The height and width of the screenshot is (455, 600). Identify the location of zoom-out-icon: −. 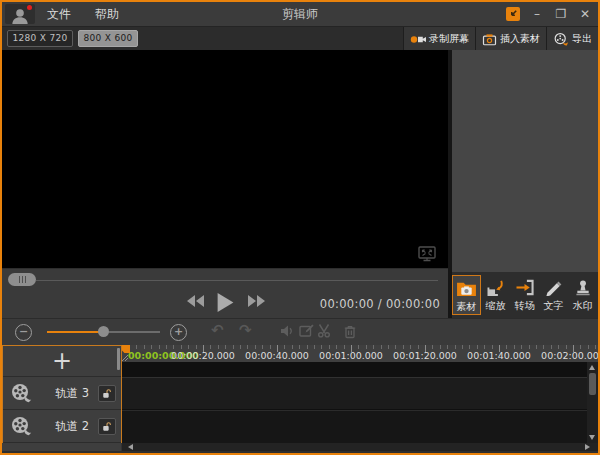
(24, 332).